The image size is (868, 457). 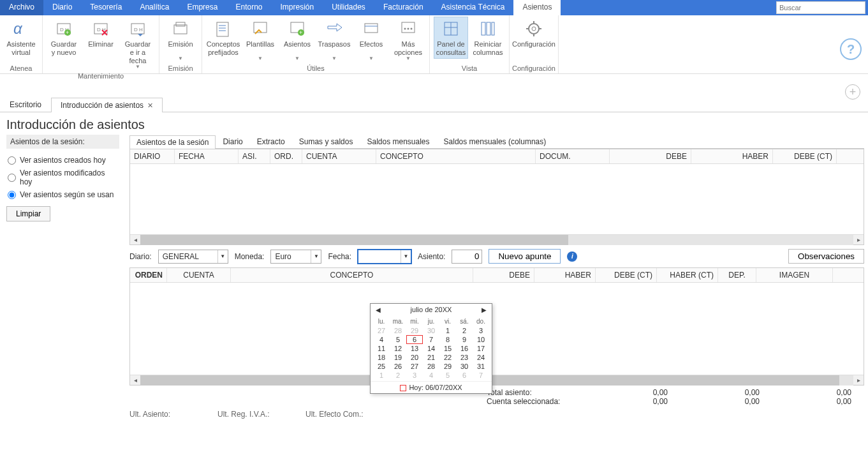 What do you see at coordinates (398, 142) in the screenshot?
I see `sub-tab-saldos-mensuales: Saldos mensuales` at bounding box center [398, 142].